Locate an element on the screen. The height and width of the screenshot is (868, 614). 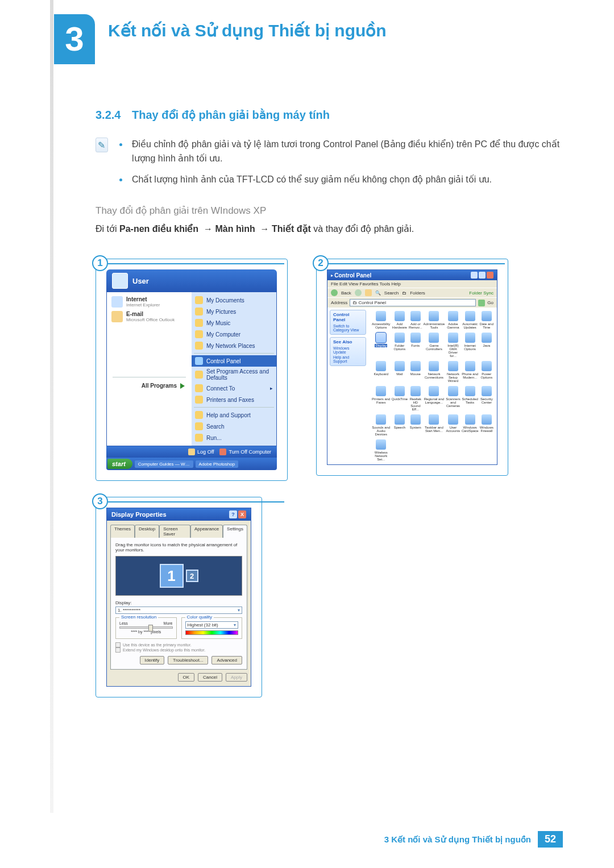
control-panel-icon: User Accounts is located at coordinates (453, 425).